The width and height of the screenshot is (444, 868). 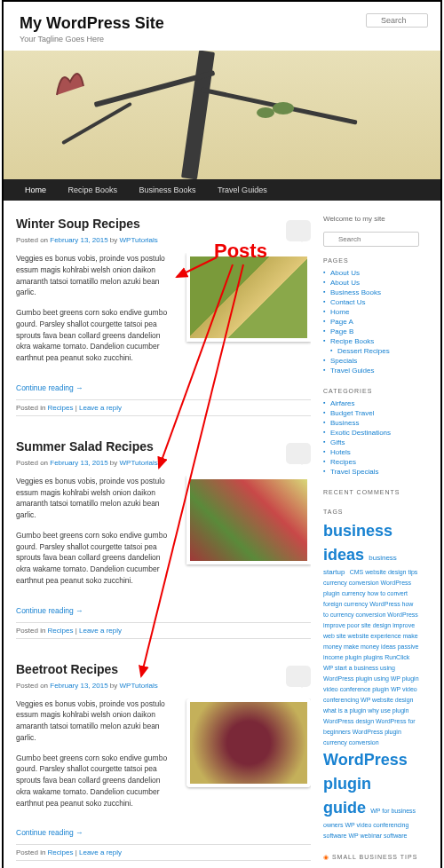 What do you see at coordinates (222, 190) in the screenshot?
I see `main-nav: Home Recipe Books Business Books Travel …` at bounding box center [222, 190].